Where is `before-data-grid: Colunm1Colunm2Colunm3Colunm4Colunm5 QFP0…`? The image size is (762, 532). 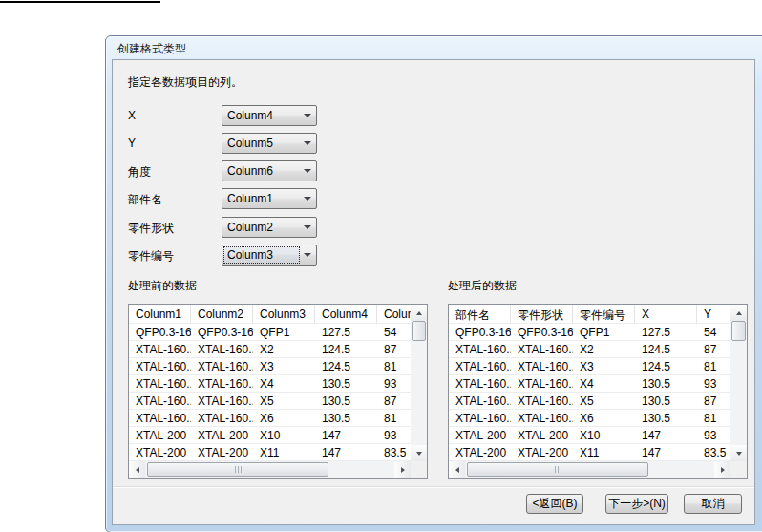
before-data-grid: Colunm1Colunm2Colunm3Colunm4Colunm5 QFP0… is located at coordinates (278, 392).